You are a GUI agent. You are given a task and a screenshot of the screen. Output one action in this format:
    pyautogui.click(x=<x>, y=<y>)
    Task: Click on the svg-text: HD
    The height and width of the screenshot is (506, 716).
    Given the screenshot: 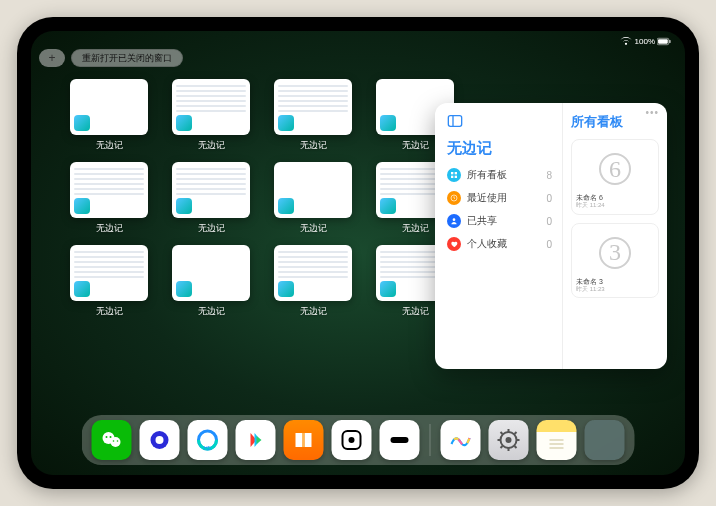 What is the action you would take?
    pyautogui.click(x=208, y=448)
    